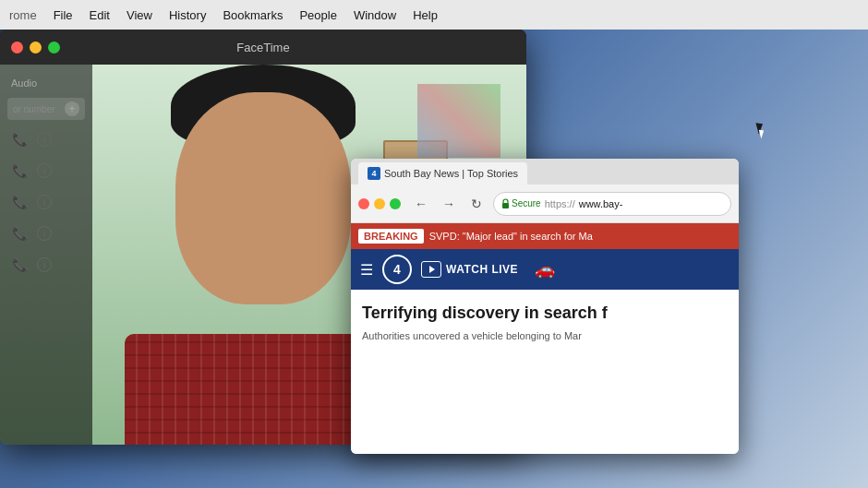 The image size is (868, 488). What do you see at coordinates (380, 204) in the screenshot?
I see `chrome-minimize-button` at bounding box center [380, 204].